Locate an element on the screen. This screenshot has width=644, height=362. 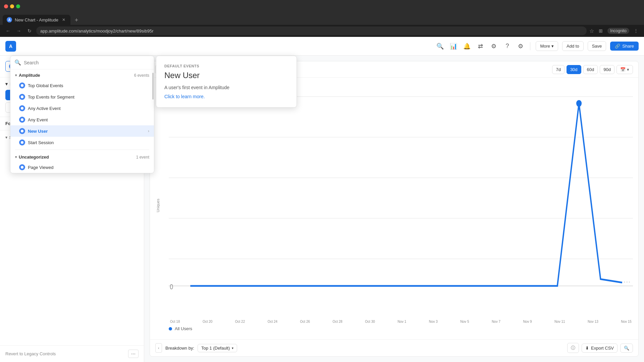
bell-icon: 🔔 is located at coordinates (467, 46).